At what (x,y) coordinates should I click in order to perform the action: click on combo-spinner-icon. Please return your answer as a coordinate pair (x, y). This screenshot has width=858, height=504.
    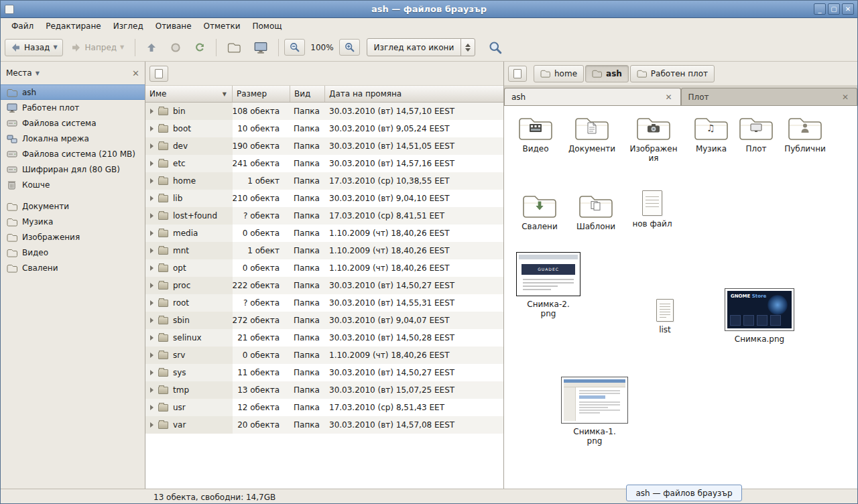
    Looking at the image, I should click on (468, 47).